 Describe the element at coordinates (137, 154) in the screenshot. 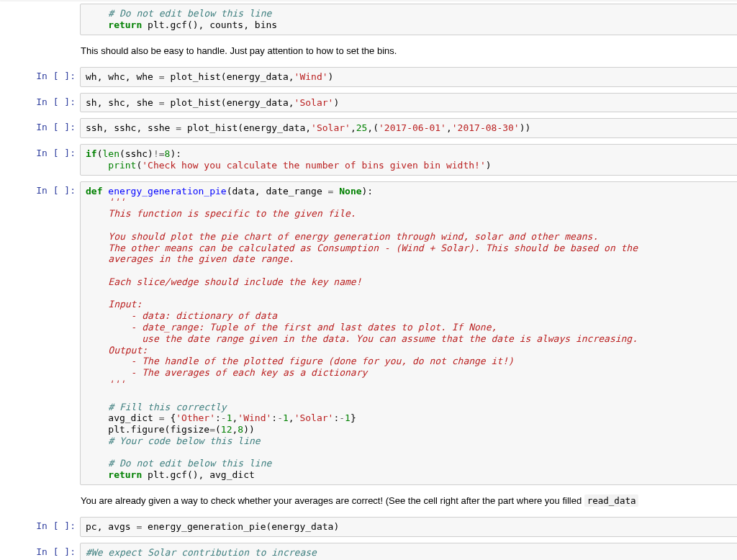

I see `code-text: (sshc)` at that location.